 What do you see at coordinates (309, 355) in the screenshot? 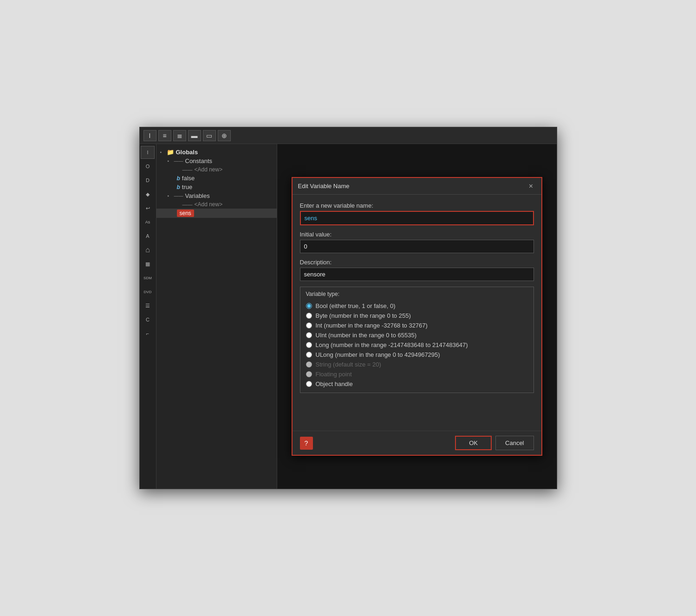
I see `radio-ulong-input` at bounding box center [309, 355].